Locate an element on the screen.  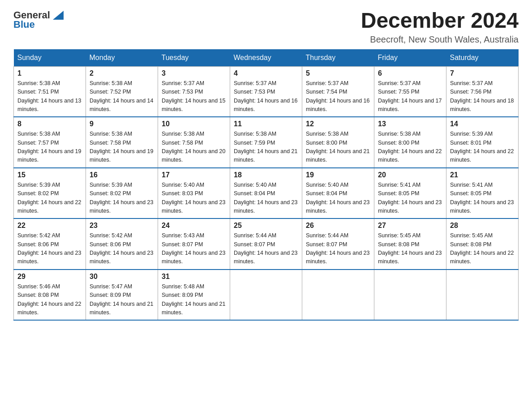
logo-triangle-icon is located at coordinates (58, 14).